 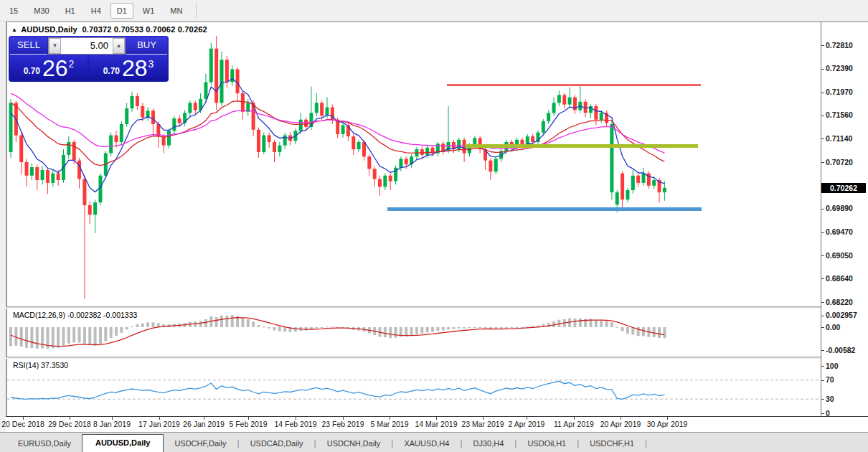 I want to click on volume-box: ▼ 5.00 ▲, so click(x=87, y=46).